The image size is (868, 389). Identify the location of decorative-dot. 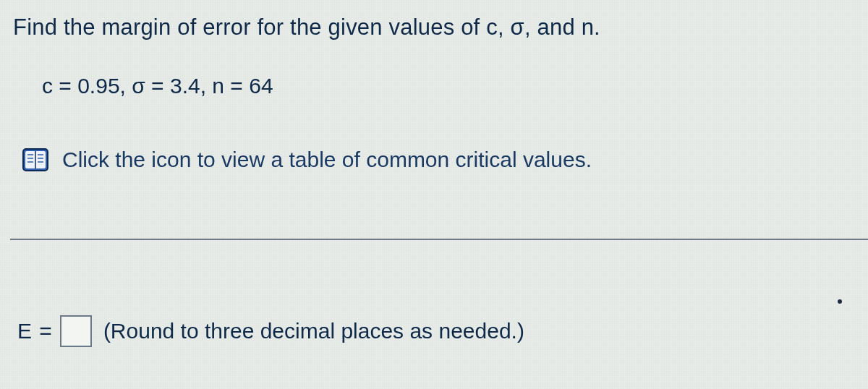
(840, 302).